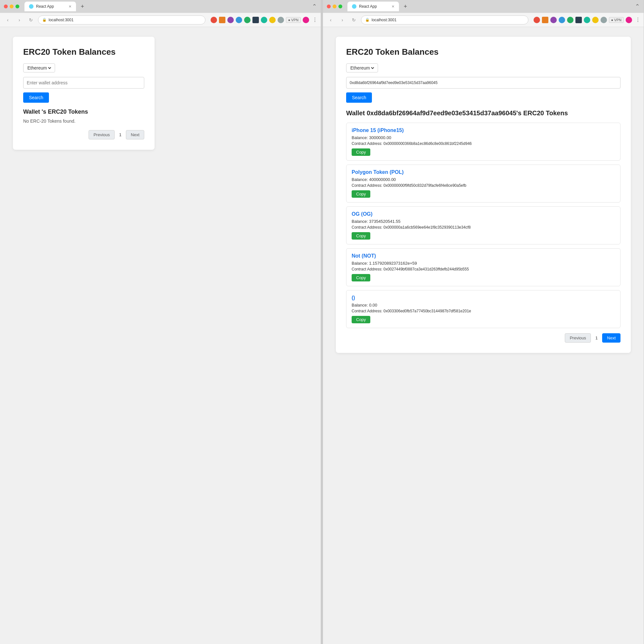 This screenshot has height=644, width=644. Describe the element at coordinates (361, 152) in the screenshot. I see `copy-button-0: Copy` at that location.